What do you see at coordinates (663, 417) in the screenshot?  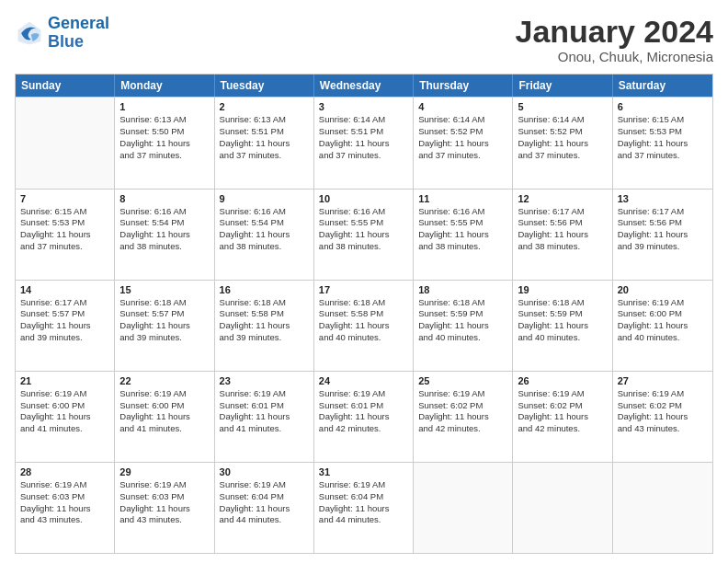 I see `day-27: 27Sunrise: 6:19 AMSunset: 6:02 PMDayligh…` at bounding box center [663, 417].